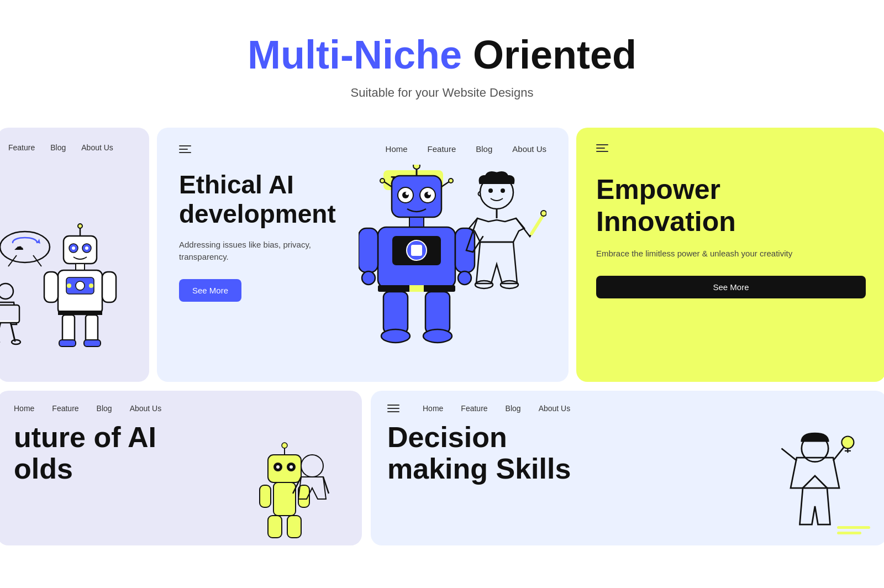 The height and width of the screenshot is (588, 884). I want to click on card-right-title: Empower Innovation, so click(731, 206).